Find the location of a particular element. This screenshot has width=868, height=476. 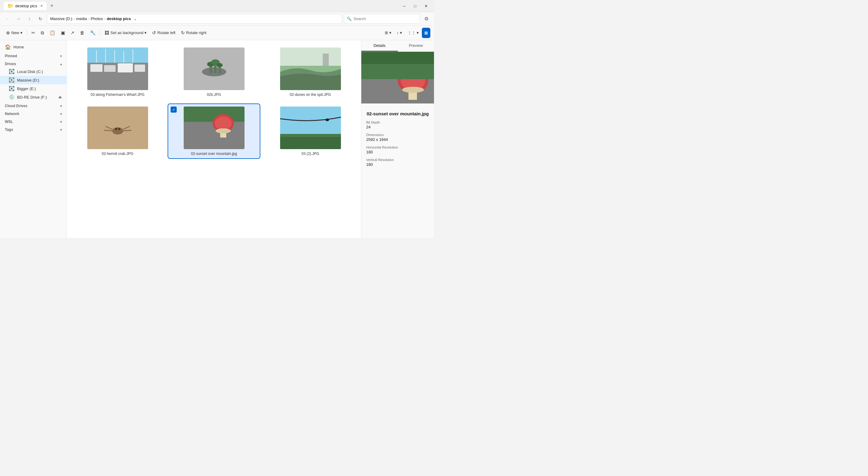

rotate-left-button: ↺ Rotate left is located at coordinates (164, 33).